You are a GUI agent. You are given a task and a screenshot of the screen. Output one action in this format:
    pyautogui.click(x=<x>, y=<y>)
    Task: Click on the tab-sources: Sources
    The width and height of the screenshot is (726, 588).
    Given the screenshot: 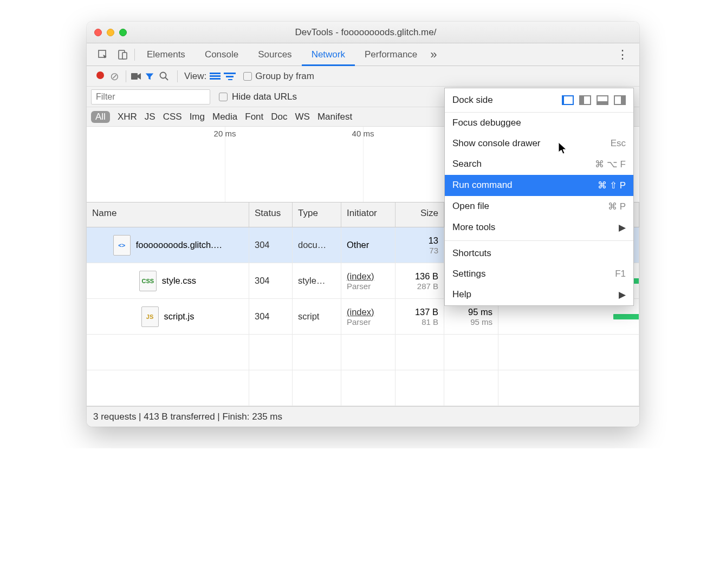 What is the action you would take?
    pyautogui.click(x=275, y=54)
    